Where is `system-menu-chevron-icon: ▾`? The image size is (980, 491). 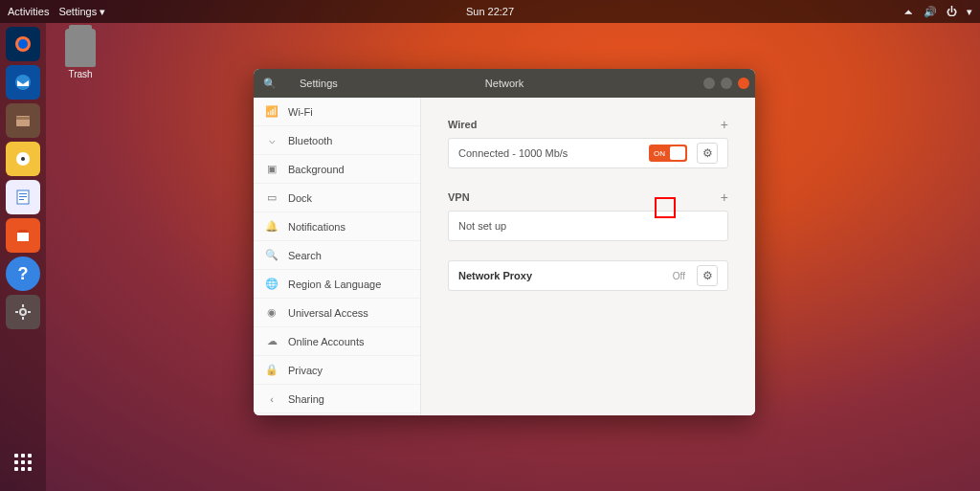
system-menu-chevron-icon: ▾ is located at coordinates (969, 11).